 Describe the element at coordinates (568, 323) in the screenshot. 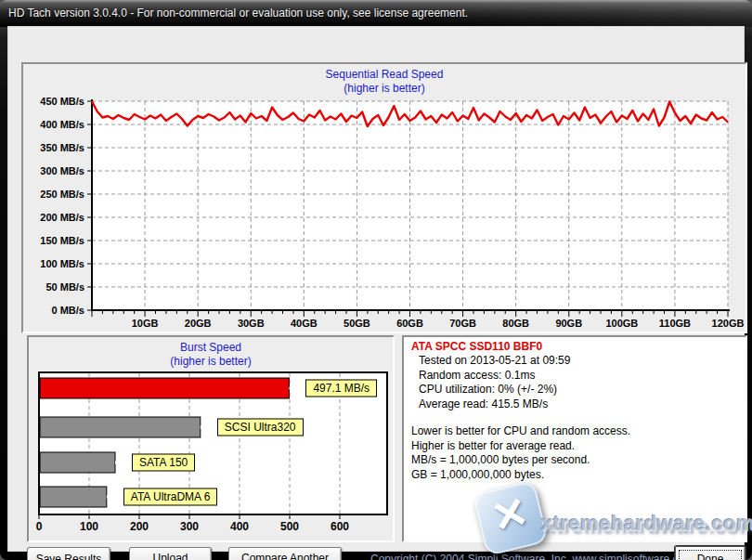

I see `svg-text: 90GB` at that location.